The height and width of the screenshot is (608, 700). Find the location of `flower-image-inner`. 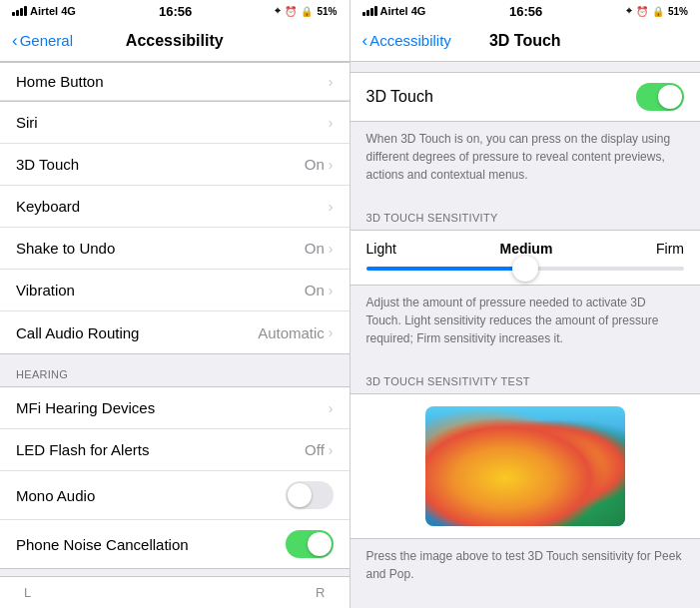

flower-image-inner is located at coordinates (525, 466).